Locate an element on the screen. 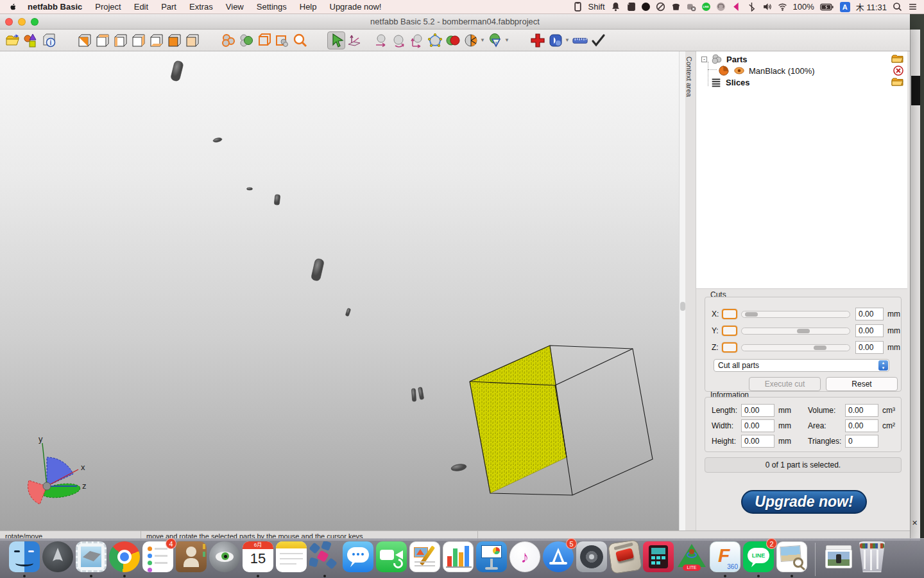 The image size is (924, 578). dock-messages-icon is located at coordinates (358, 557).